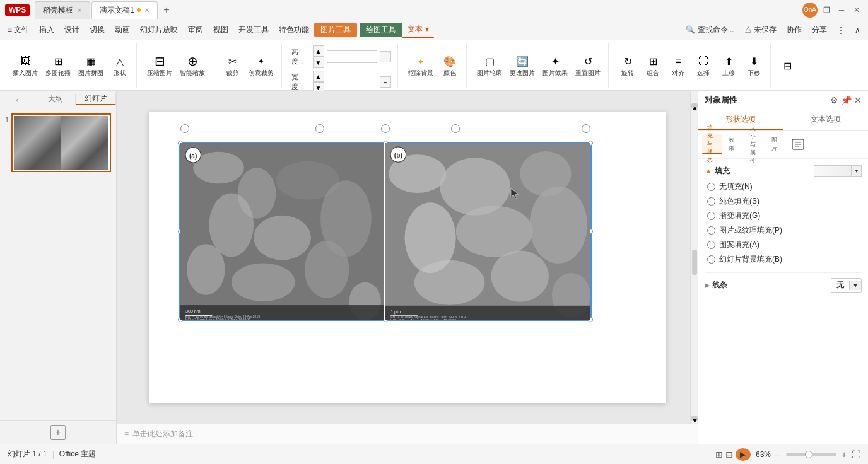  Describe the element at coordinates (841, 30) in the screenshot. I see `more-menu: ⋮` at that location.